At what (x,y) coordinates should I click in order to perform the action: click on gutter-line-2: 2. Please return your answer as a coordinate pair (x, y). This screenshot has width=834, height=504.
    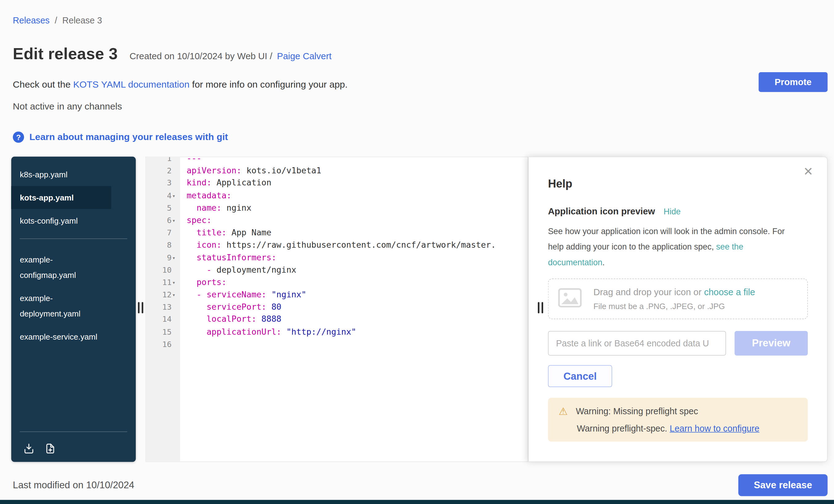
    Looking at the image, I should click on (163, 171).